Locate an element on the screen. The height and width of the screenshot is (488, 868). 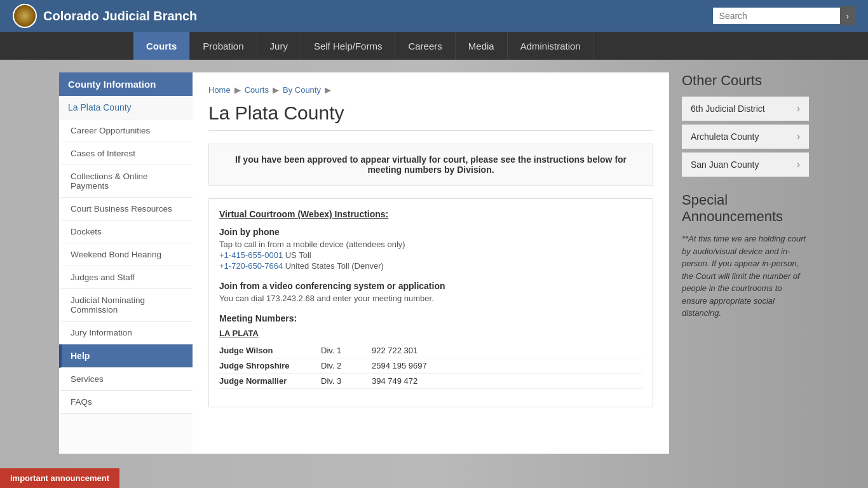
sidebar-title: County Information is located at coordinates (126, 84).